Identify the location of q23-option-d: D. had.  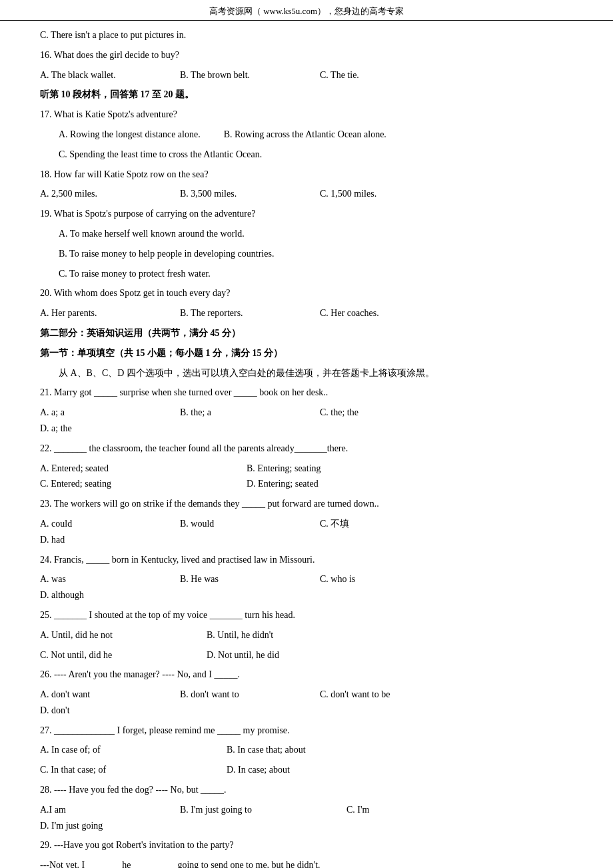
(100, 540).